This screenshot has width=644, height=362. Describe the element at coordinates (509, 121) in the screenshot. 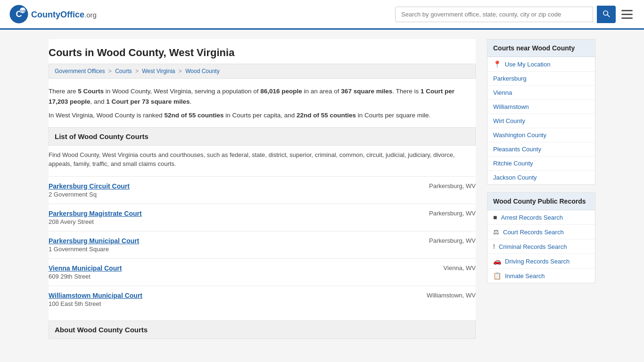

I see `nearby-link-3: Wirt County` at that location.